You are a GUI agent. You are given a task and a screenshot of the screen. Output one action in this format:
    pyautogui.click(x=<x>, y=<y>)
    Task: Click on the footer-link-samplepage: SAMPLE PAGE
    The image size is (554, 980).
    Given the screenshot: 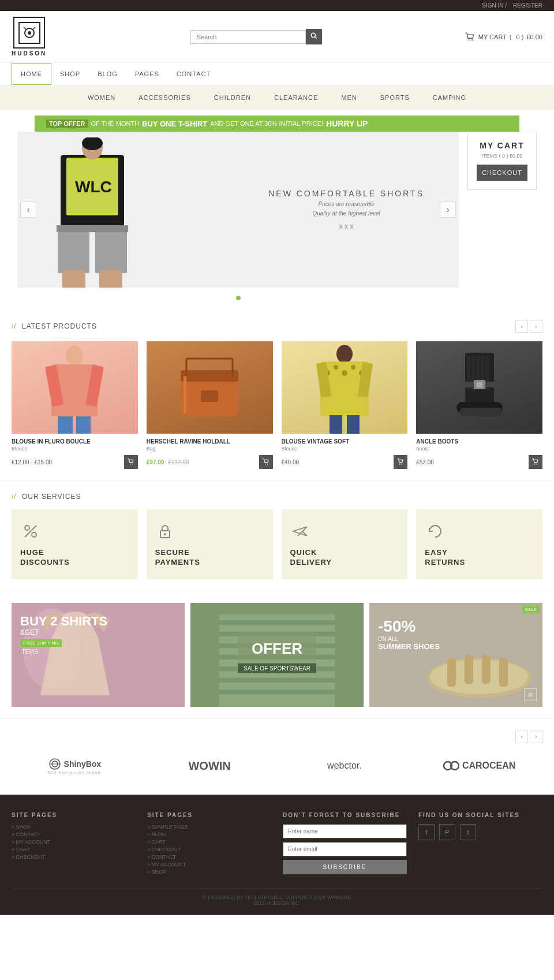 What is the action you would take?
    pyautogui.click(x=209, y=827)
    